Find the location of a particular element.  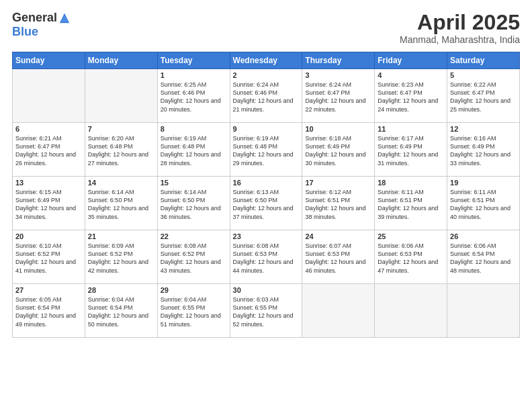

day-info: Sunrise: 6:23 AM Sunset: 6:47 PM Dayligh… is located at coordinates (411, 97).